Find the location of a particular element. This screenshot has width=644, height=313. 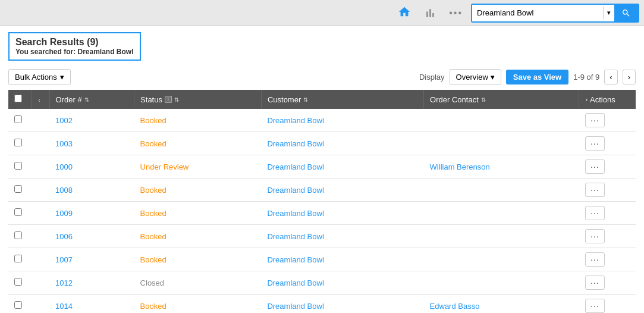

select-all-checkbox is located at coordinates (18, 99).